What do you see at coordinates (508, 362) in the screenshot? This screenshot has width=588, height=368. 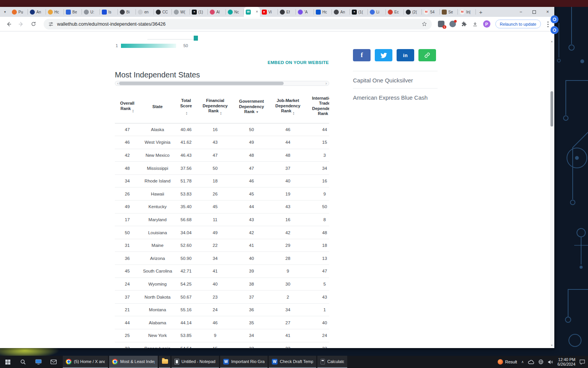 I see `tray-result-widget: Result` at bounding box center [508, 362].